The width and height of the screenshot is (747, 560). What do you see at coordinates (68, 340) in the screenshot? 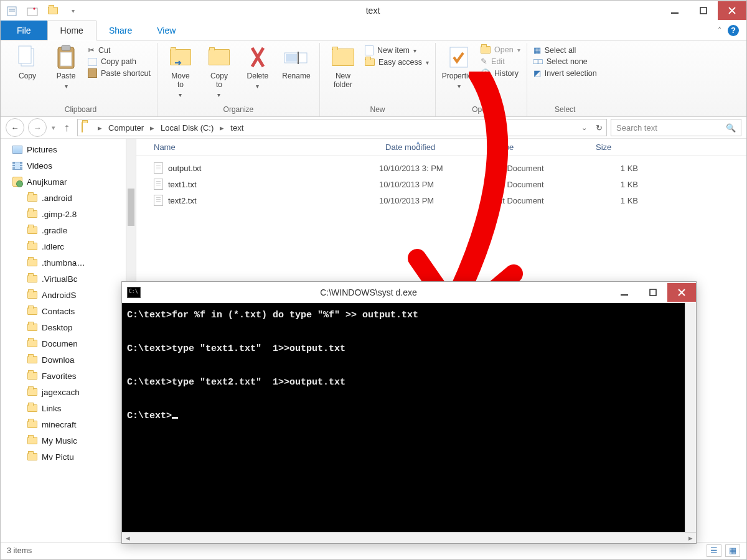
I see `nav-tree: PicturesVideosAnujkumar.android.gimp-2.8…` at bounding box center [68, 340].